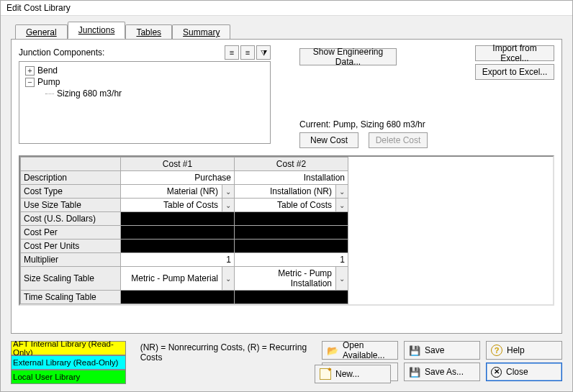  I want to click on tree-toolbar: ≡ ≡ ⧩, so click(248, 53).